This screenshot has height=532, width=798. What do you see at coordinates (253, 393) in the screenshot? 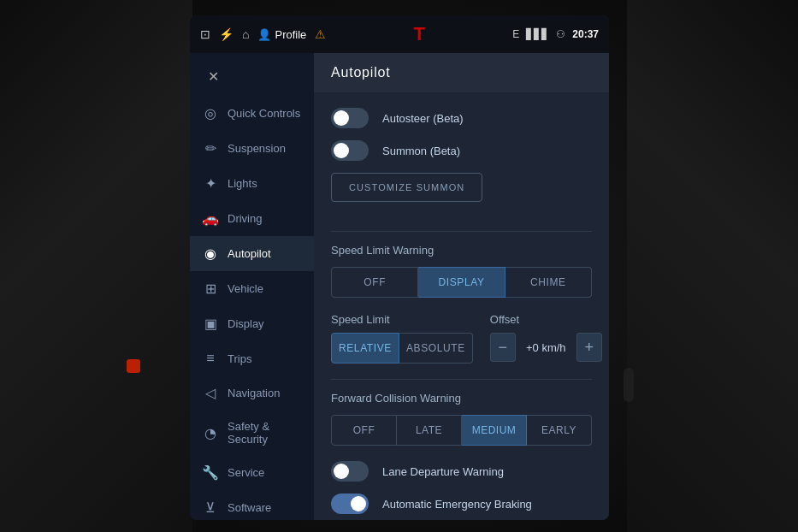
I see `sidebar-label-navigation: Navigation` at bounding box center [253, 393].